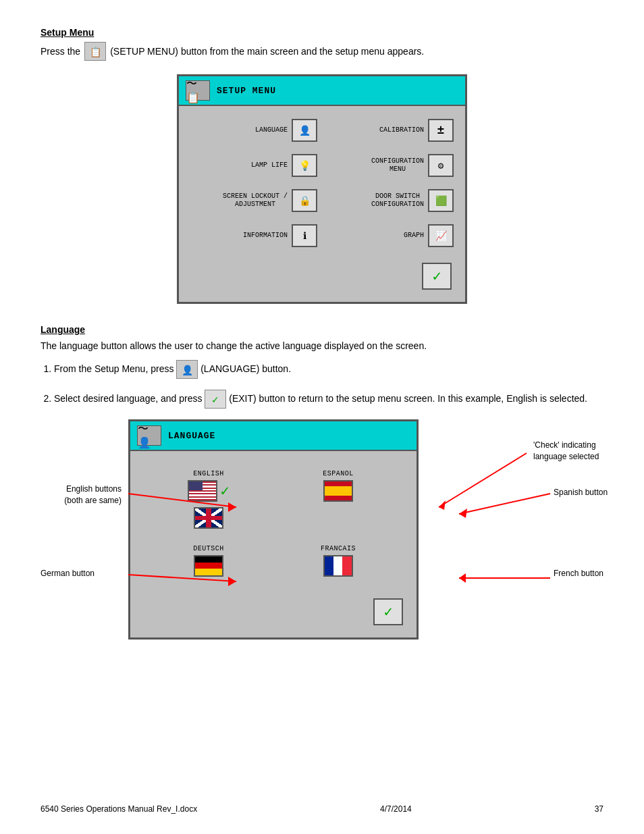 This screenshot has height=834, width=644. What do you see at coordinates (215, 399) in the screenshot?
I see `step2-exit-icon: ✓` at bounding box center [215, 399].